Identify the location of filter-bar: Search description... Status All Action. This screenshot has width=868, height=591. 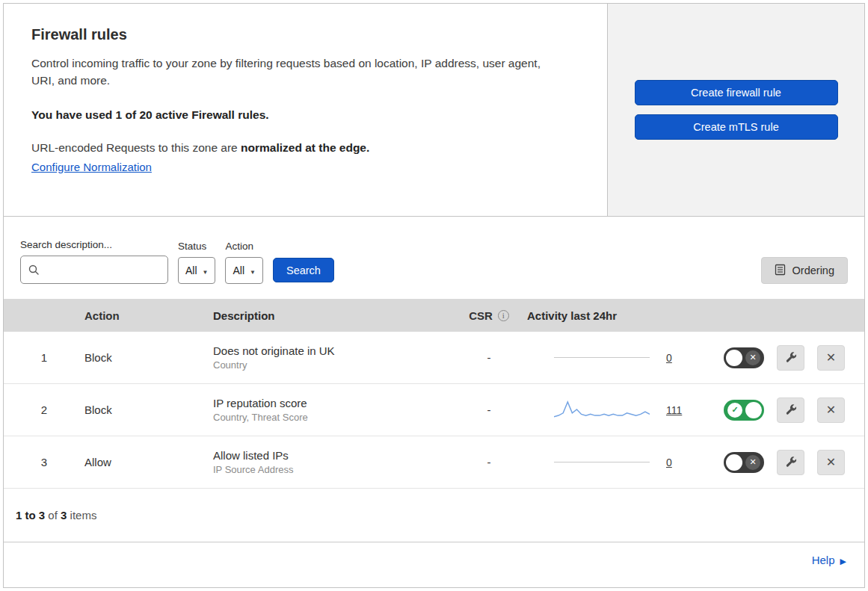
(434, 258).